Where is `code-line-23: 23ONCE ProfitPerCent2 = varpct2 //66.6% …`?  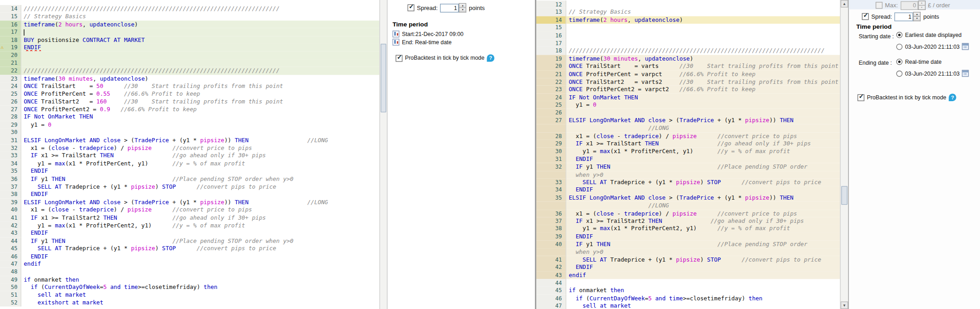 code-line-23: 23ONCE ProfitPerCent2 = varpct2 //66.6% … is located at coordinates (688, 89).